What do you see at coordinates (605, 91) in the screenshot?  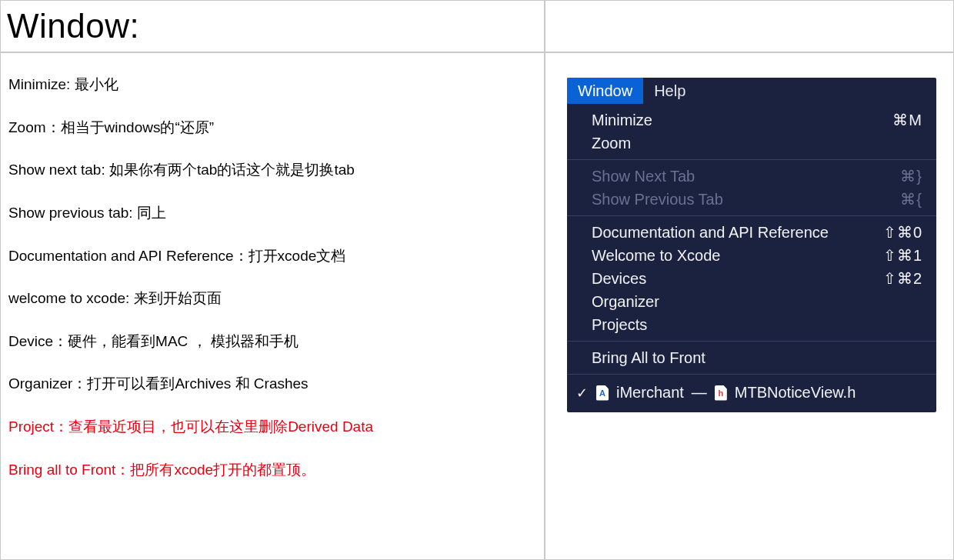 I see `menubar-item-window: Window` at bounding box center [605, 91].